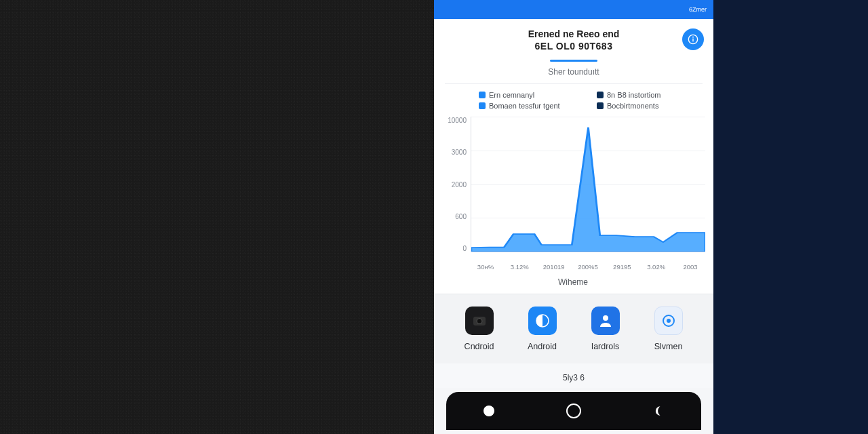 The width and height of the screenshot is (868, 434). Describe the element at coordinates (542, 321) in the screenshot. I see `globe-icon` at that location.